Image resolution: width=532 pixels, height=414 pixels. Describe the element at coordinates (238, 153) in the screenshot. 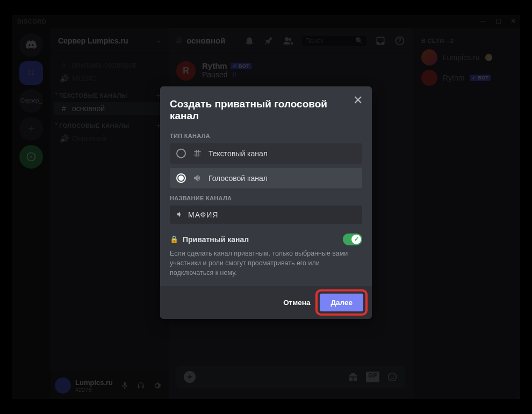

I see `type-option-label: Текстовый канал` at that location.